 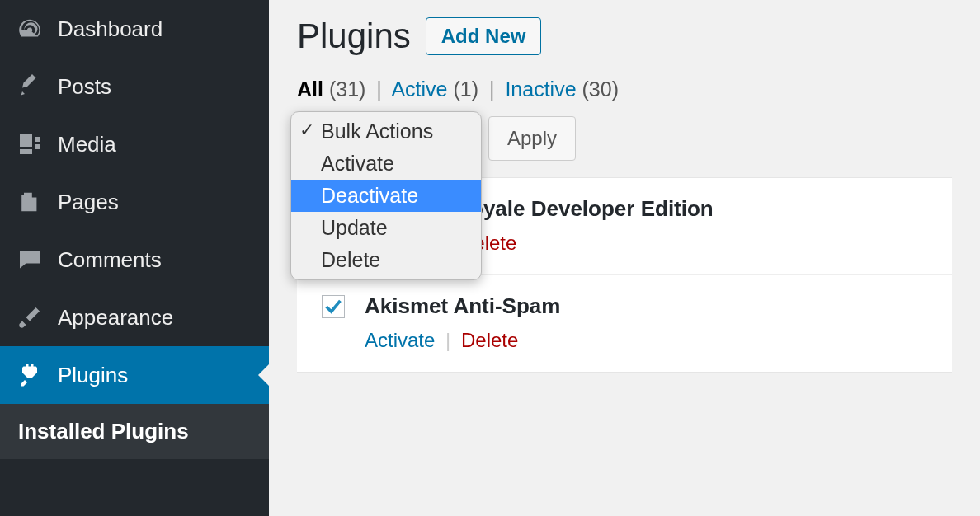 What do you see at coordinates (30, 260) in the screenshot?
I see `comment-icon` at bounding box center [30, 260].